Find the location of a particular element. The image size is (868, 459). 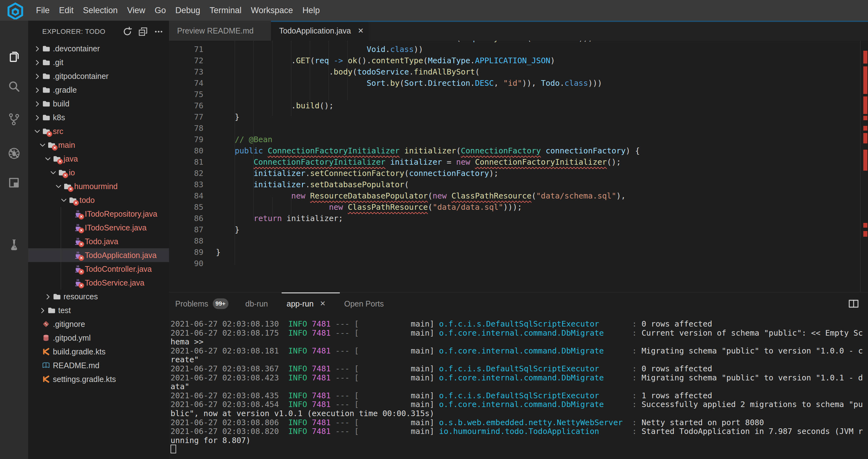

editor-tab-1: TodoApplication.java✕ is located at coordinates (320, 31).